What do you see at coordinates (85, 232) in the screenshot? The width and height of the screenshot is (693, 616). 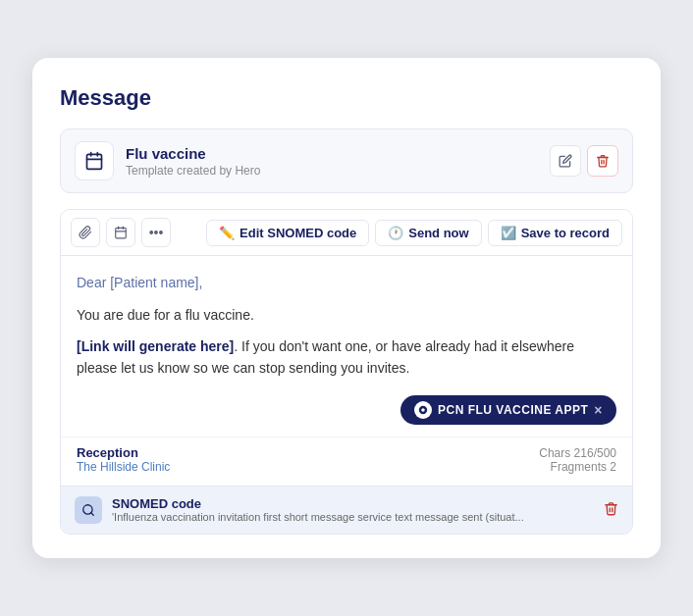 I see `attachment-button` at bounding box center [85, 232].